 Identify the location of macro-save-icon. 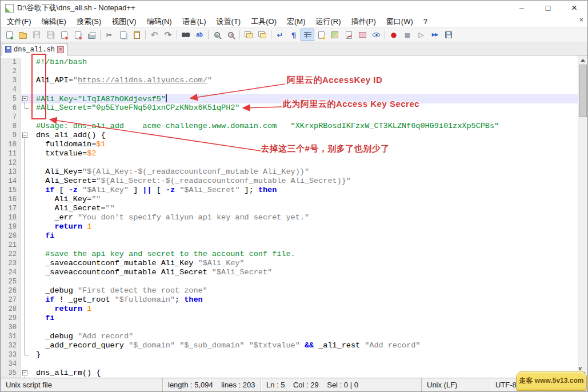
(449, 35).